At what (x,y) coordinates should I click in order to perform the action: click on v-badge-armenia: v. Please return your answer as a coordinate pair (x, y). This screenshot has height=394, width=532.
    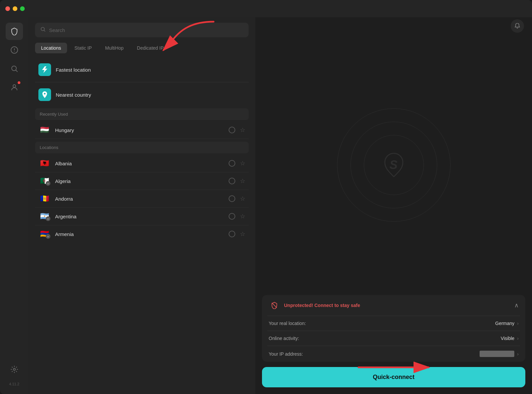
    Looking at the image, I should click on (48, 236).